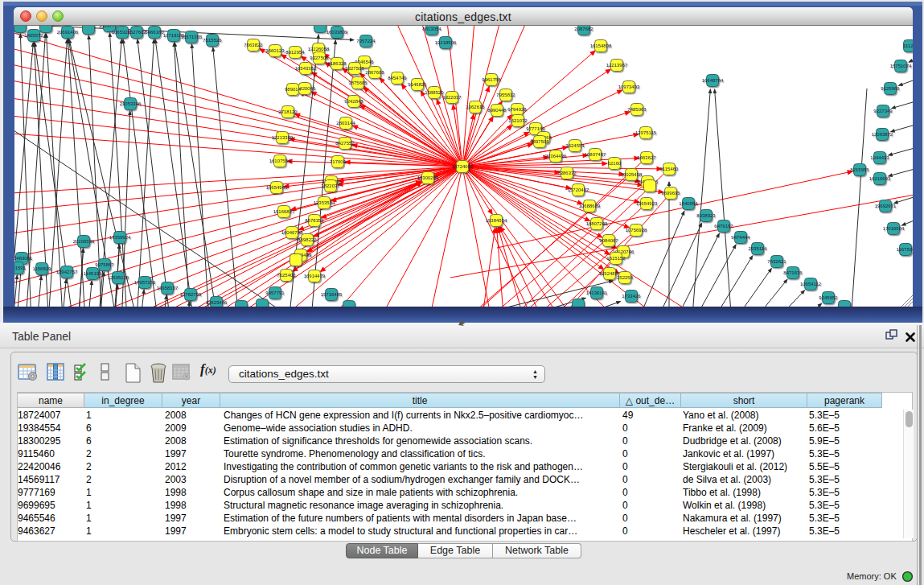  I want to click on svg-text: 12213967, so click(618, 65).